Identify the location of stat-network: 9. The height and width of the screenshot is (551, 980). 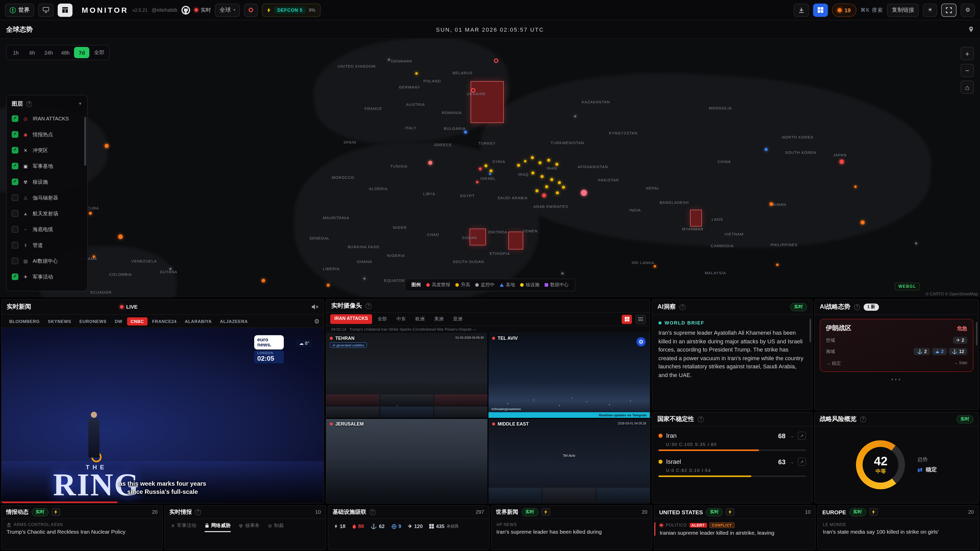
(396, 526).